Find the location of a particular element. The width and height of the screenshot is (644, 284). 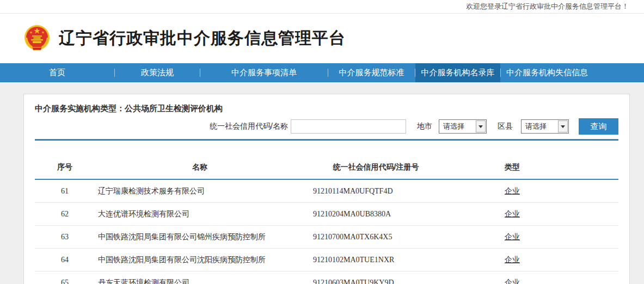

nav-item-home: 首页 is located at coordinates (57, 73).